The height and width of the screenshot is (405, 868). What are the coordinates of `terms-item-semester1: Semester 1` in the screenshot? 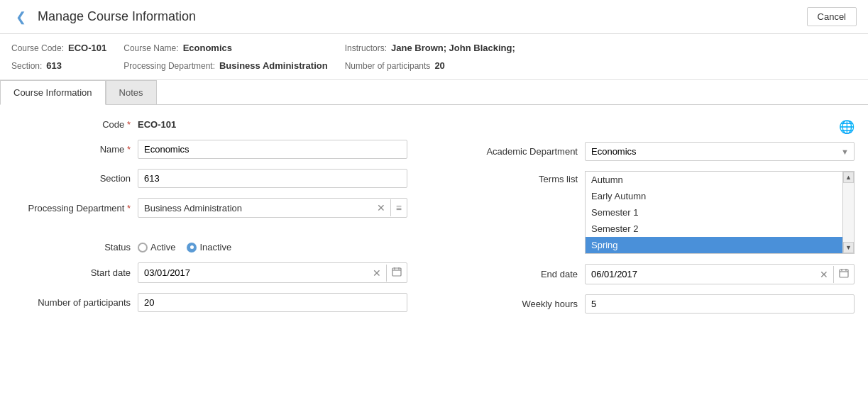 It's located at (714, 213).